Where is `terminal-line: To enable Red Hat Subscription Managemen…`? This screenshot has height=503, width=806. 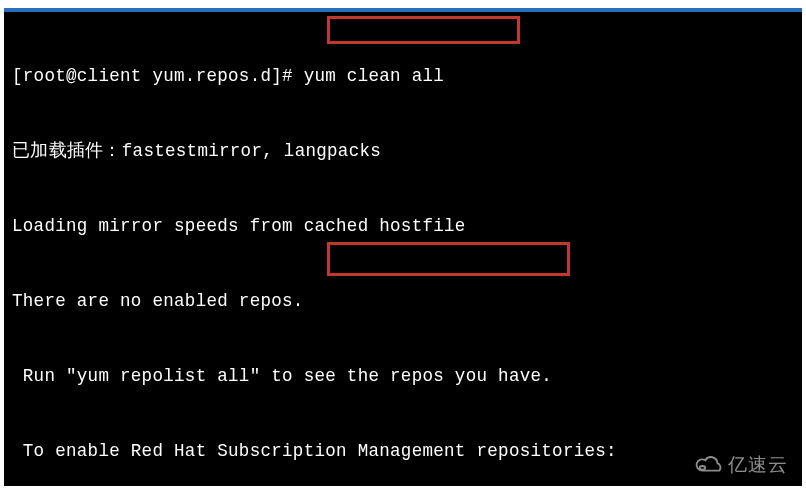
terminal-line: To enable Red Hat Subscription Managemen… is located at coordinates (404, 452).